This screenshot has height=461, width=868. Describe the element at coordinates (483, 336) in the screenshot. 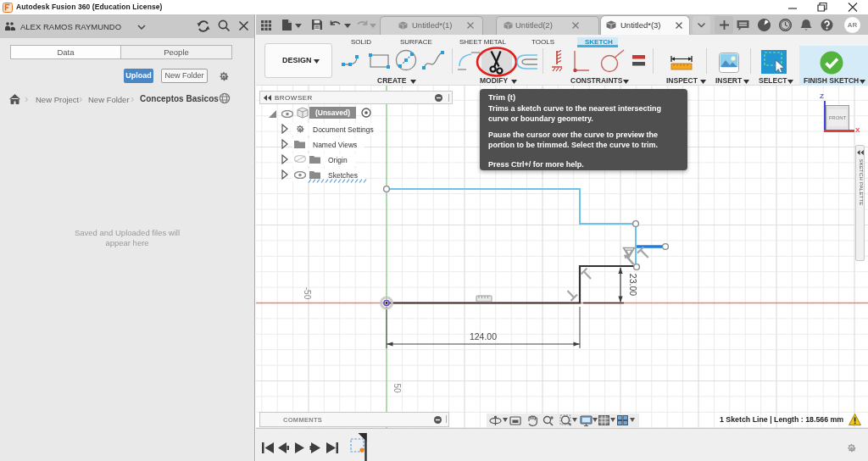

I see `svg-text: 124.00` at that location.